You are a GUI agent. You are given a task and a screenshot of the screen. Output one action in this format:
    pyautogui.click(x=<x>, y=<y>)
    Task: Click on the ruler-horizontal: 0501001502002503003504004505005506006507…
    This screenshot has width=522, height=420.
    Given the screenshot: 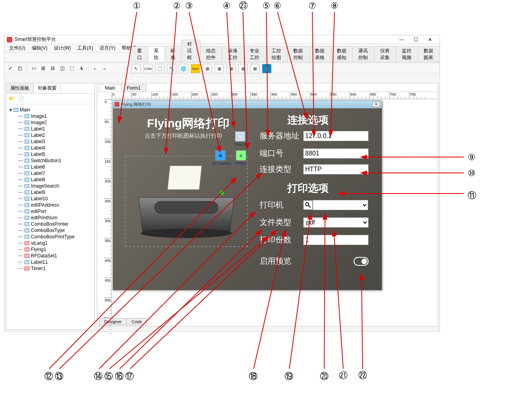 What is the action you would take?
    pyautogui.click(x=275, y=96)
    